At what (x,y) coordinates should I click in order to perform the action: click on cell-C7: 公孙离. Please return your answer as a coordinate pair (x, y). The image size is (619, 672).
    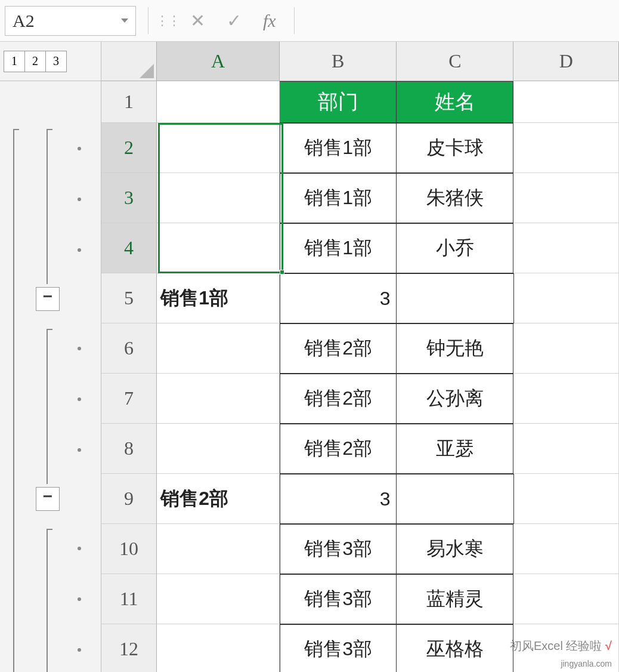
    Looking at the image, I should click on (455, 399).